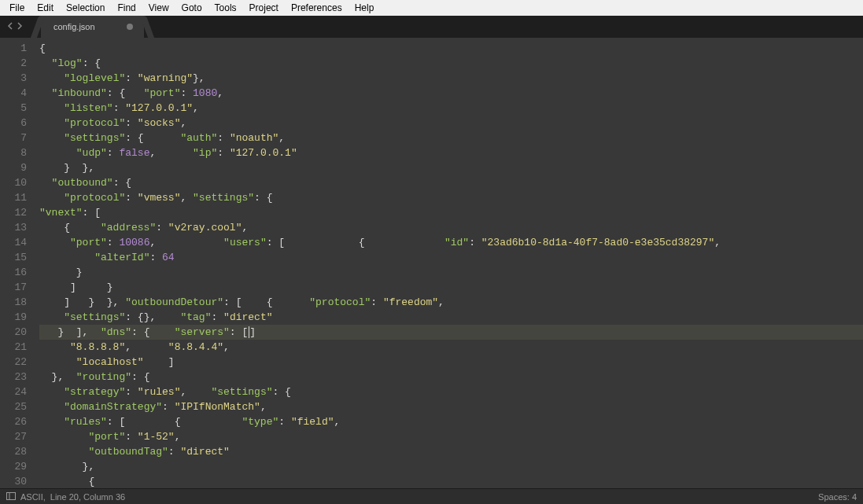  What do you see at coordinates (33, 497) in the screenshot?
I see `status-encoding: ASCII,` at bounding box center [33, 497].